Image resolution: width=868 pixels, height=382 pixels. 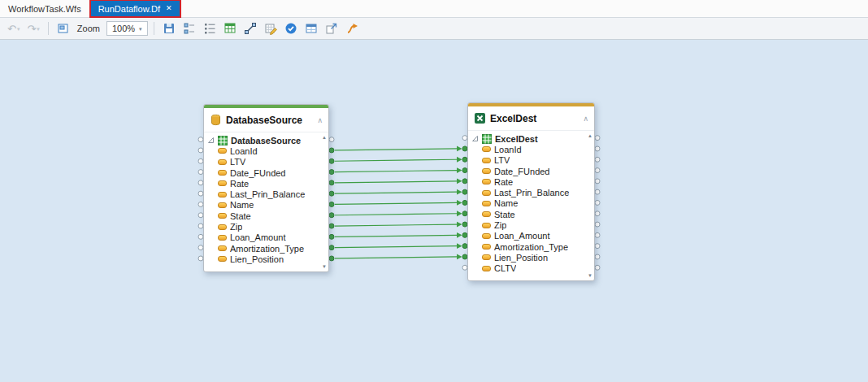 I want to click on tab-rundataflow-df: RunDataflow.Df ✕, so click(x=135, y=8).